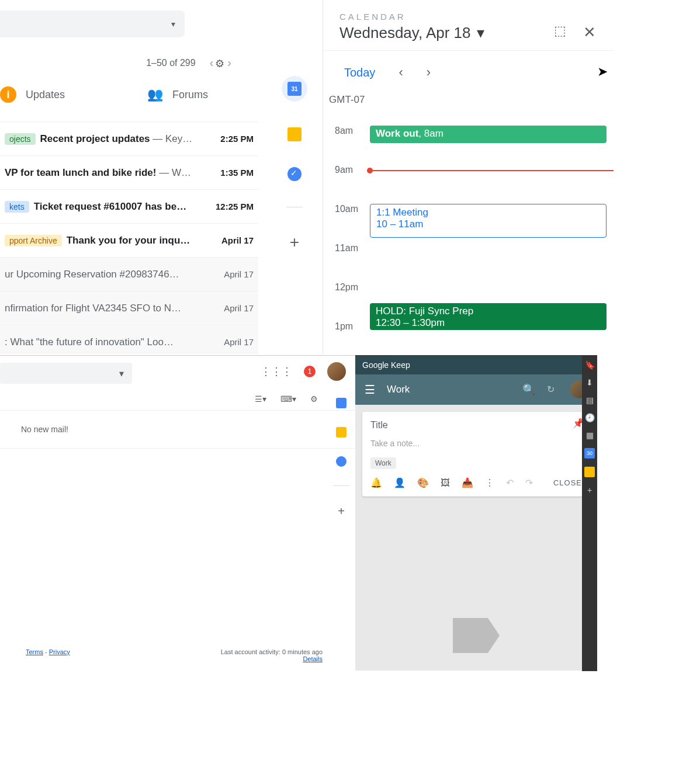  Describe the element at coordinates (553, 390) in the screenshot. I see `refresh-icon: ↻` at that location.